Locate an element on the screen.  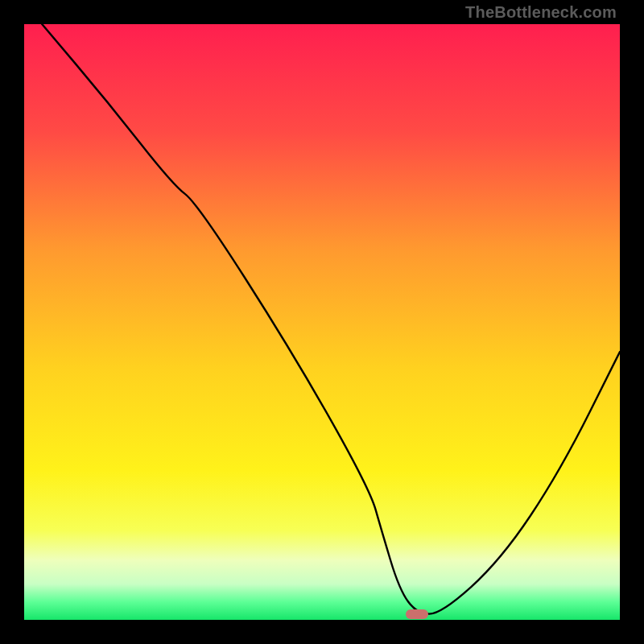
watermark-text: TheBottleneck.com is located at coordinates (541, 13).